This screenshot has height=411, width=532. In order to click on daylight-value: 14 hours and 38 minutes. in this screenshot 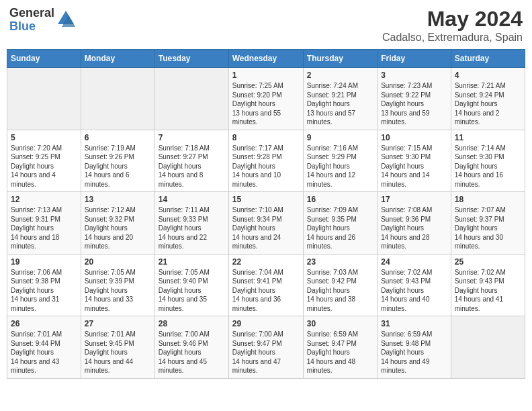, I will do `click(331, 304)`.